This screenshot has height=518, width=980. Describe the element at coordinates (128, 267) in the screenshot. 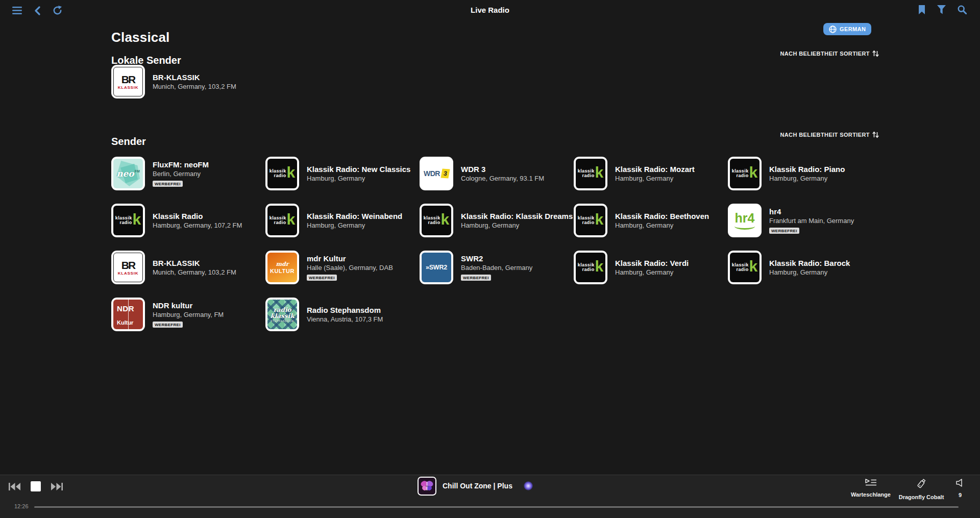

I see `br-klassik-logo: BRKLASSIK` at that location.